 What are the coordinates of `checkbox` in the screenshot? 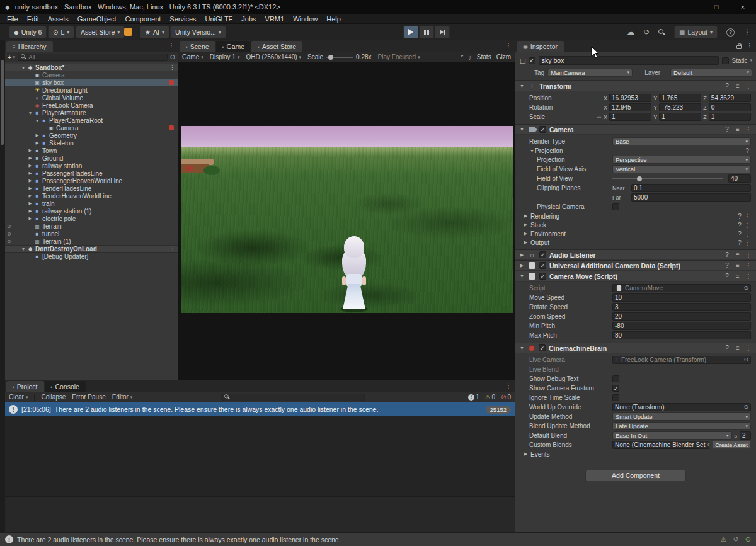 It's located at (616, 379).